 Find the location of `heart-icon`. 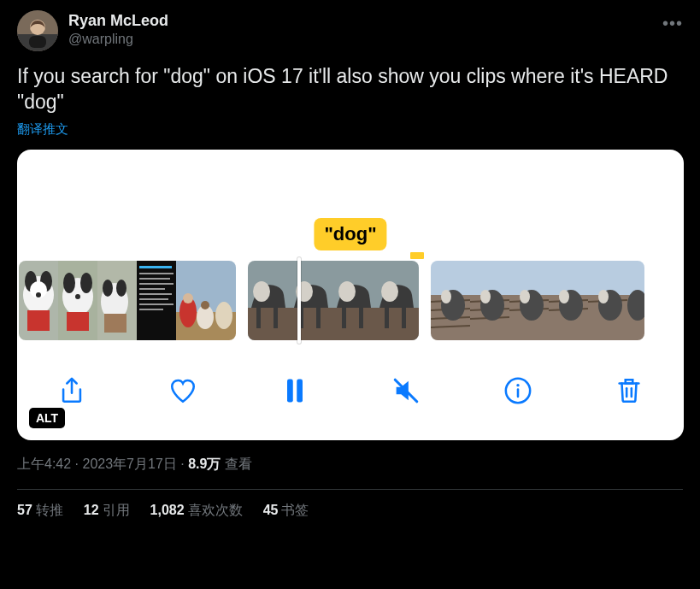

heart-icon is located at coordinates (183, 391).